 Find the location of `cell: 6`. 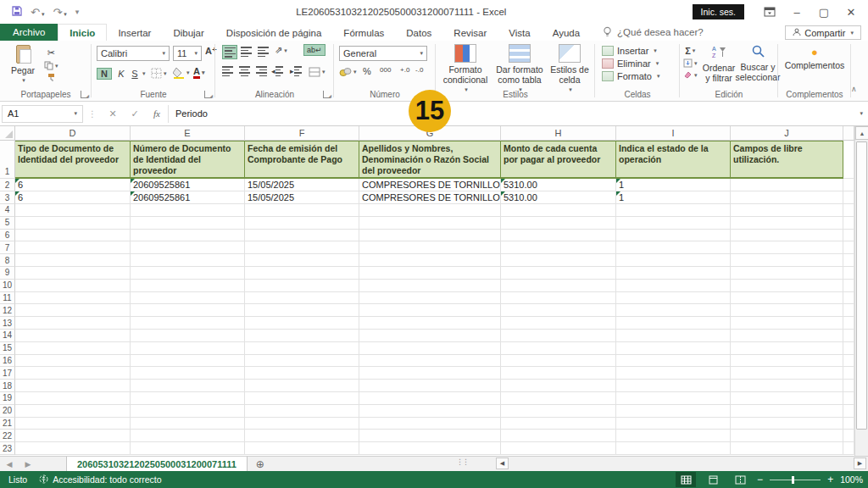

cell: 6 is located at coordinates (73, 198).